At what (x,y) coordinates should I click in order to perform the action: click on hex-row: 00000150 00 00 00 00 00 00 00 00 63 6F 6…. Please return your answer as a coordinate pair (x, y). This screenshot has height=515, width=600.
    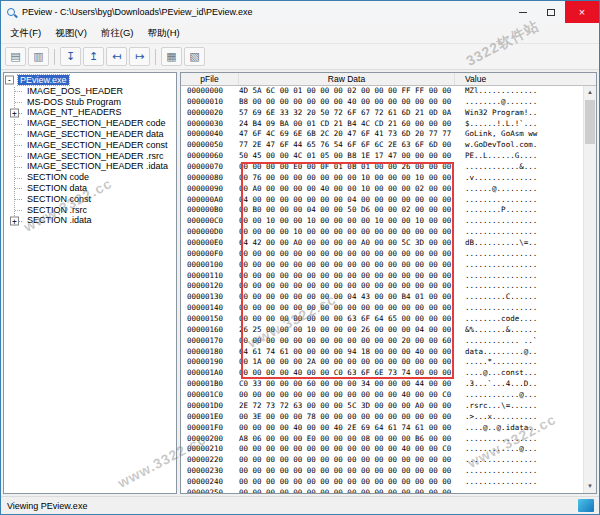
    Looking at the image, I should click on (382, 320).